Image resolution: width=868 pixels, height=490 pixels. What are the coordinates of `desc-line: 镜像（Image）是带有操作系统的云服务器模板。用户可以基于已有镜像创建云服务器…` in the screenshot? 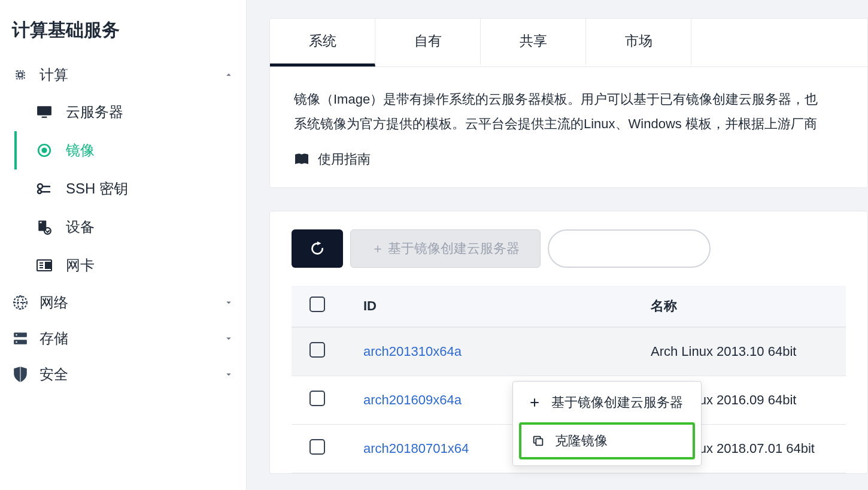 It's located at (569, 99).